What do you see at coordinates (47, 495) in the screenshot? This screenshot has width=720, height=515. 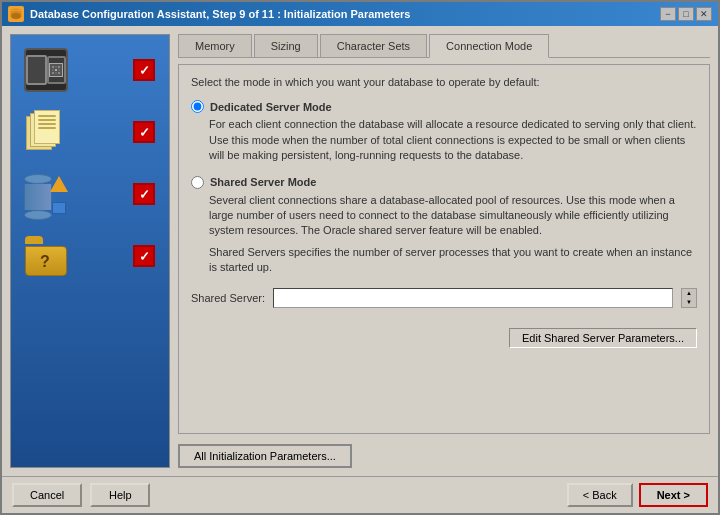 I see `cancel-button: Cancel` at bounding box center [47, 495].